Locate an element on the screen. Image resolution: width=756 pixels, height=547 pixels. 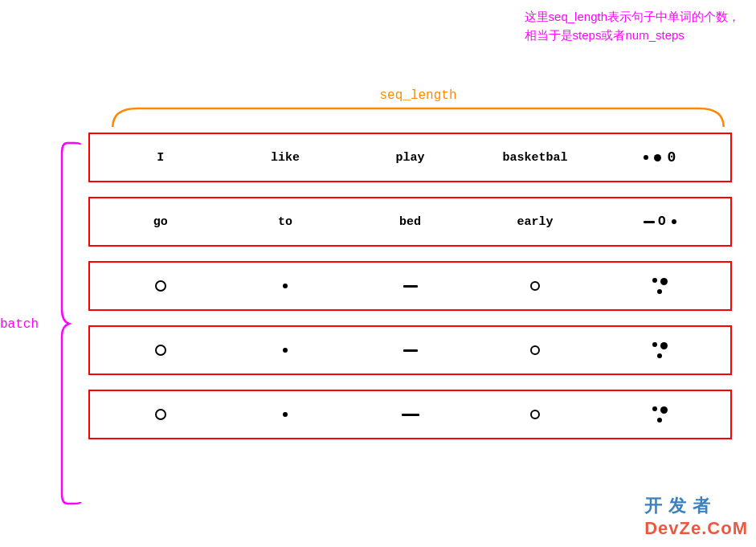
zero-1: 0 is located at coordinates (672, 157).